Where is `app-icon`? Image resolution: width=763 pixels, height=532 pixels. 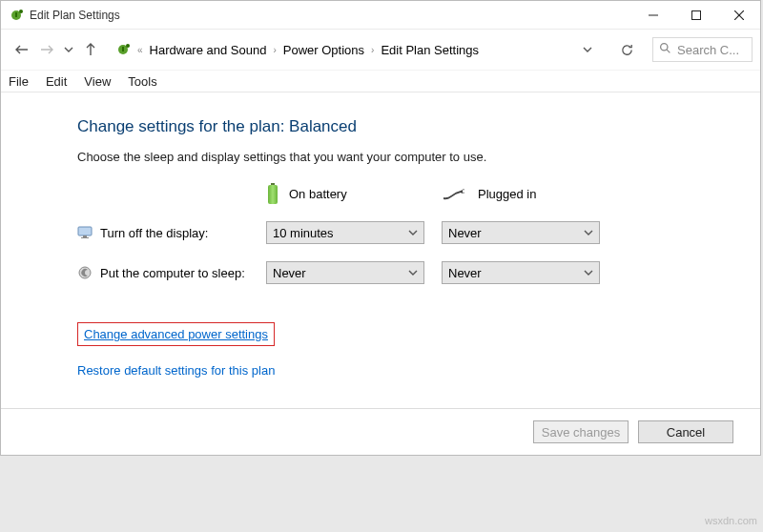 app-icon is located at coordinates (16, 15).